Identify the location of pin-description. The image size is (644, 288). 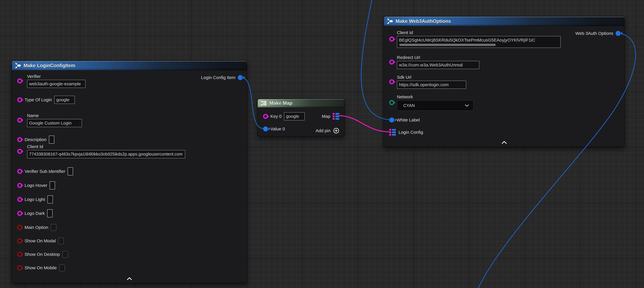
(20, 140).